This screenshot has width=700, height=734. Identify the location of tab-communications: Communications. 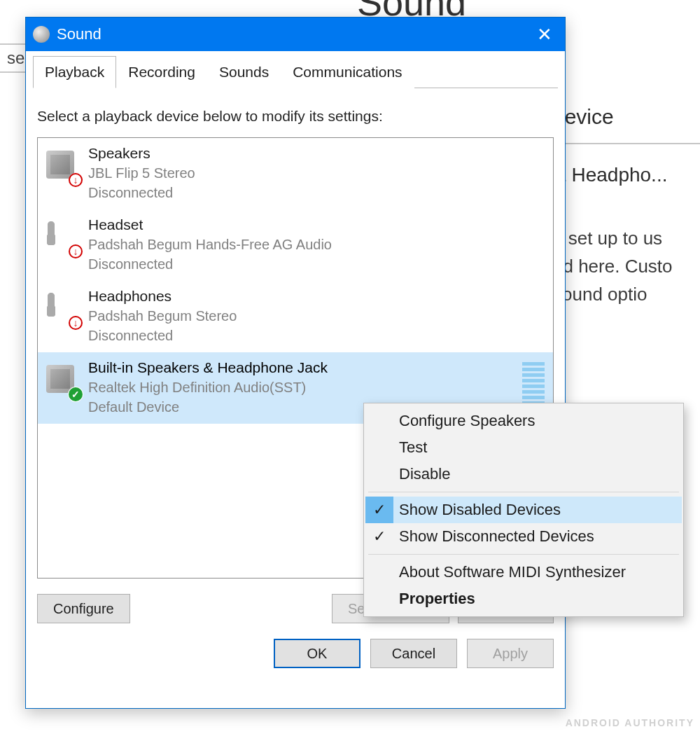
(347, 72).